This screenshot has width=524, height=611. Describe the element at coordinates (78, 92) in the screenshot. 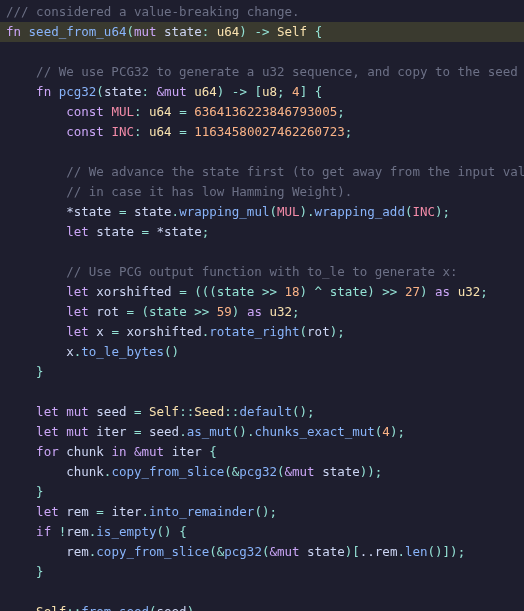

I see `fn-pcg32: pcg32` at that location.